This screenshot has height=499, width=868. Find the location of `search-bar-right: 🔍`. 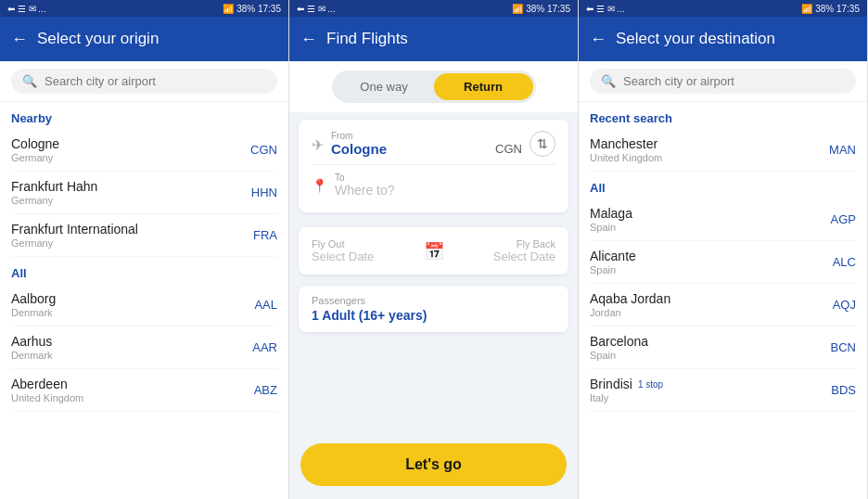

search-bar-right: 🔍 is located at coordinates (723, 82).